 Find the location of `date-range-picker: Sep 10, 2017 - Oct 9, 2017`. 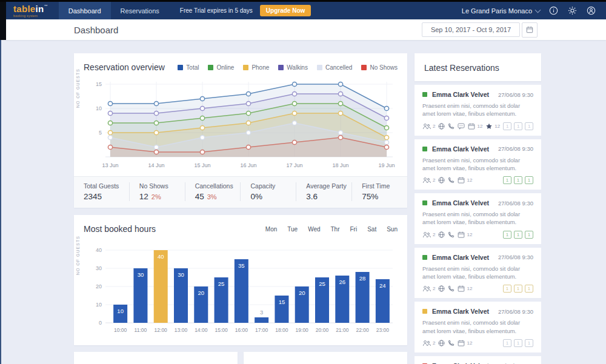

date-range-picker: Sep 10, 2017 - Oct 9, 2017 is located at coordinates (471, 30).